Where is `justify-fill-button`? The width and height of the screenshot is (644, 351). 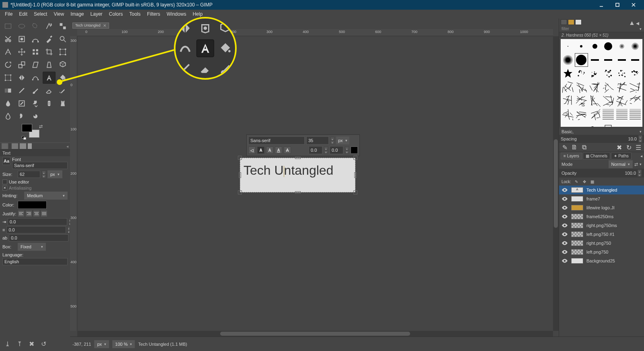
justify-fill-button is located at coordinates (44, 213).